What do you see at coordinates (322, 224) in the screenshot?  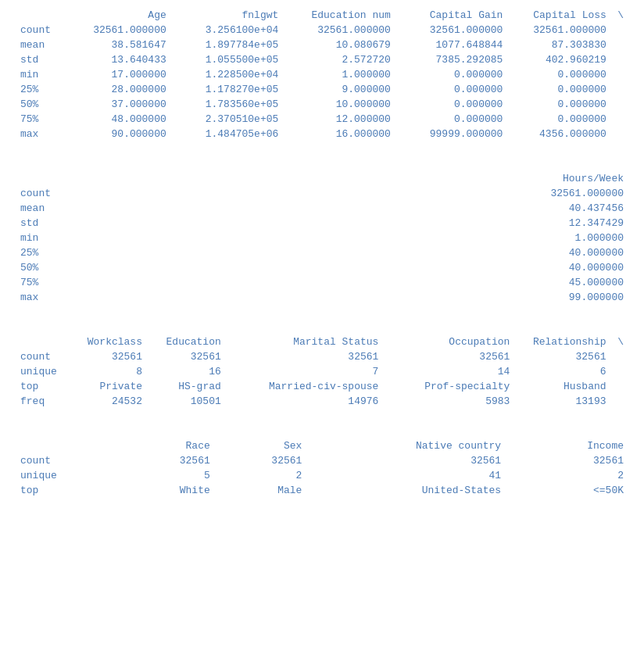 I see `table-row: std 12.347429` at bounding box center [322, 224].